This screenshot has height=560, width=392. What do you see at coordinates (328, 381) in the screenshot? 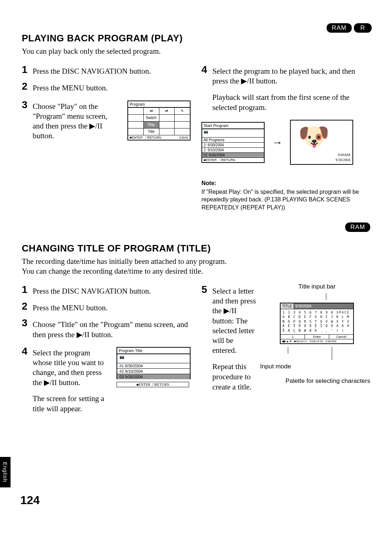
I see `annot-palette: Palette for selecting characters` at bounding box center [328, 381].